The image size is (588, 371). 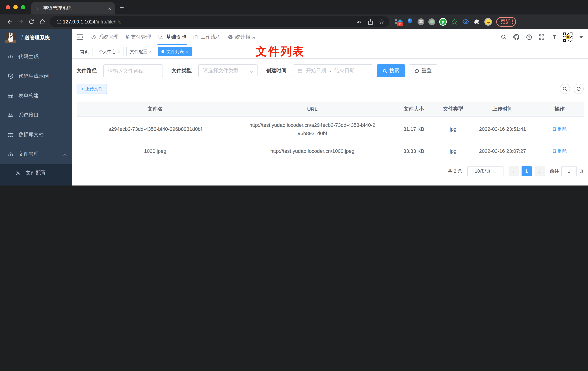 I want to click on tag-profile: 个人中心, so click(x=109, y=52).